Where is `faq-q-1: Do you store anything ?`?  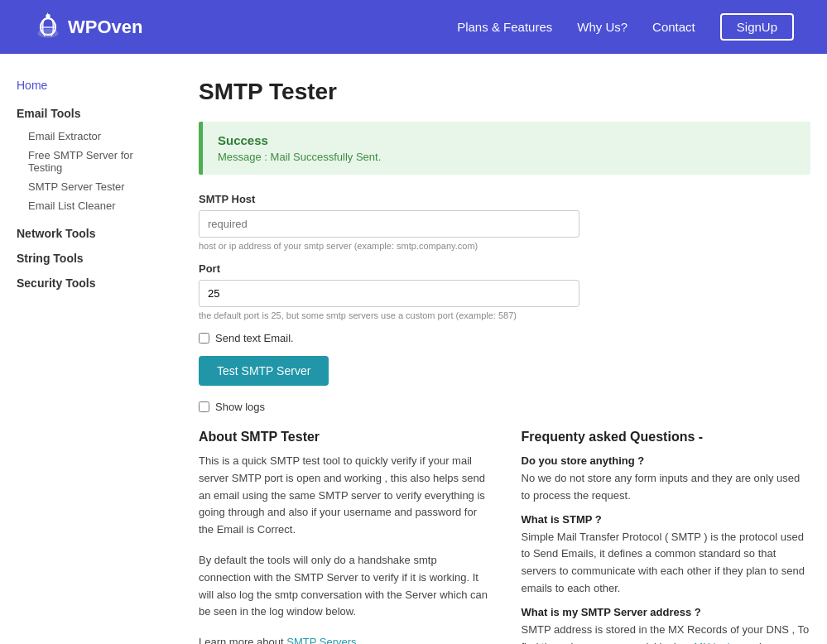 faq-q-1: Do you store anything ? is located at coordinates (666, 460).